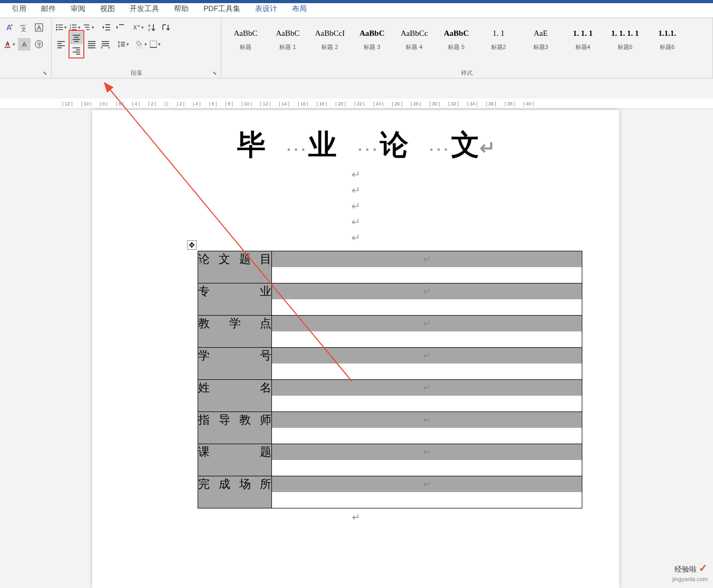 The image size is (713, 588). I want to click on paragraph-dialog-launcher: ⬊, so click(216, 73).